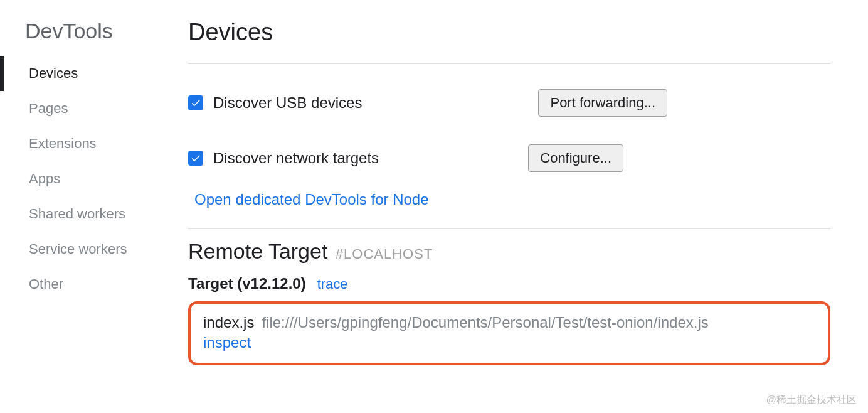 The width and height of the screenshot is (868, 413). I want to click on discover-usb-checkbox-wrap: Discover USB devices, so click(363, 103).